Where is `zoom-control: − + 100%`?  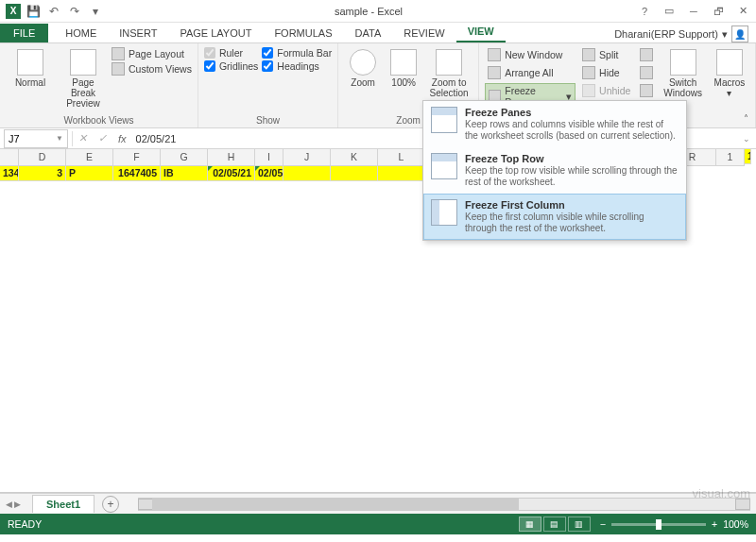 zoom-control: − + 100% is located at coordinates (675, 524).